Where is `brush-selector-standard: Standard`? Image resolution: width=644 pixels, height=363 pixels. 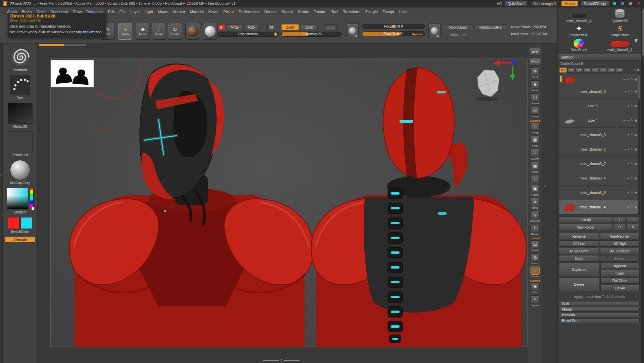 brush-selector-standard: Standard is located at coordinates (20, 59).